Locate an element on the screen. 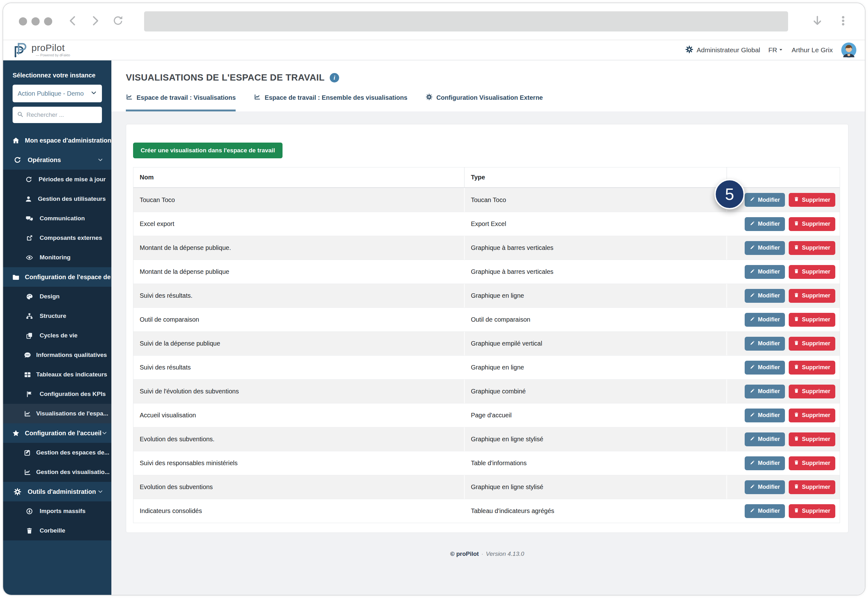 The height and width of the screenshot is (598, 868). kebab-menu-icon is located at coordinates (843, 21).